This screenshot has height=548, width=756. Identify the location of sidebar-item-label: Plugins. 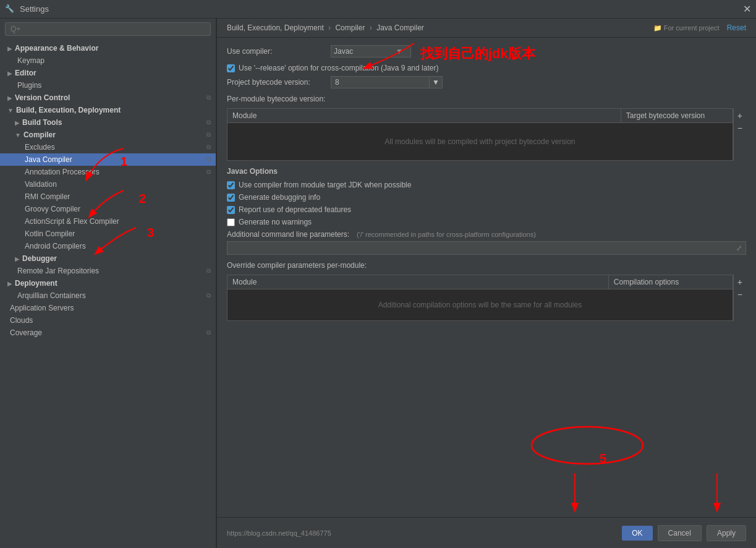
(30, 85).